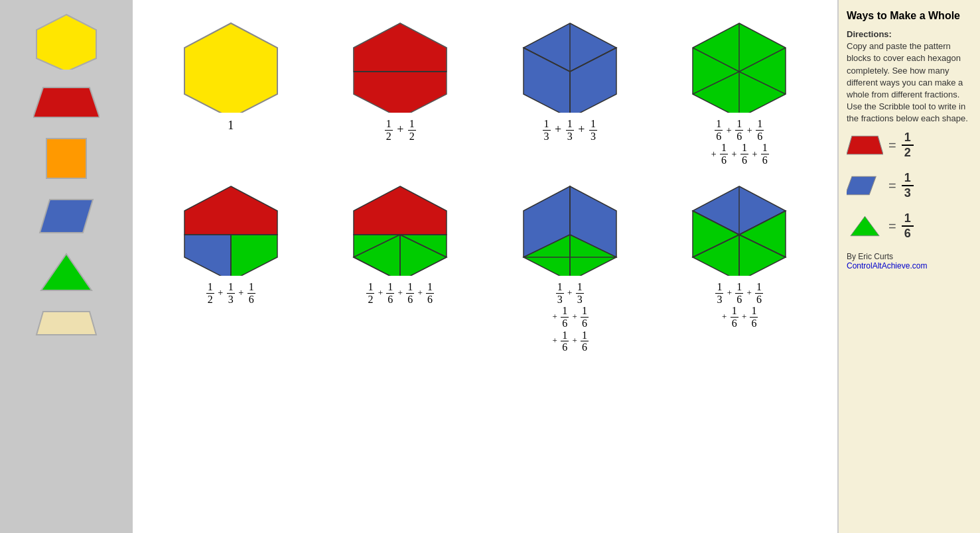  I want to click on attribution-name: By Eric Curts, so click(870, 257).